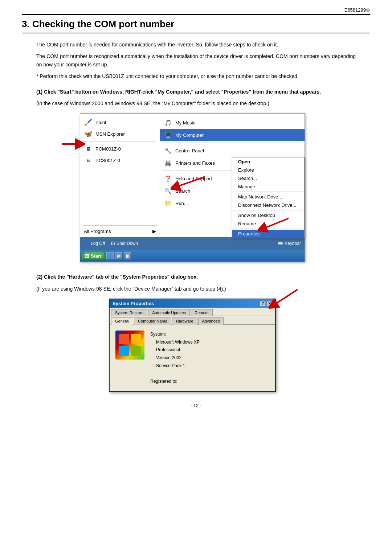 The image size is (392, 554). I want to click on start-item-pcm: 🖥 PCM001Z-0, so click(120, 149).